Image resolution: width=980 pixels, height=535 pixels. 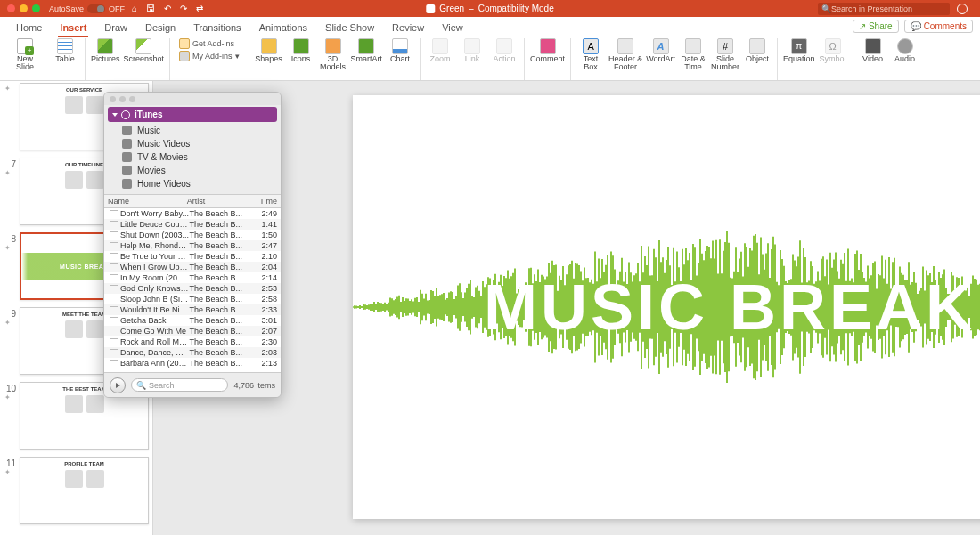 I want to click on minimize-window, so click(x=23, y=9).